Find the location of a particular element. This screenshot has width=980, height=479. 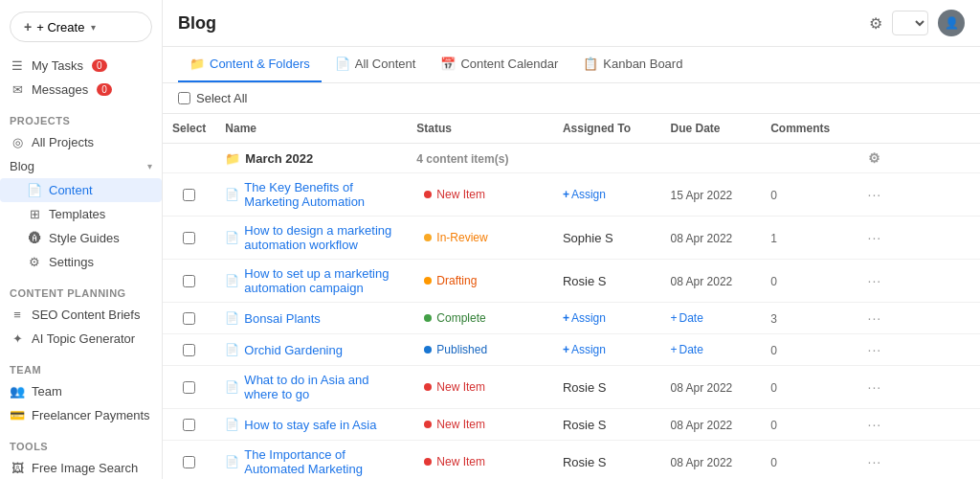

row-comments-cell: 0 is located at coordinates (810, 195).